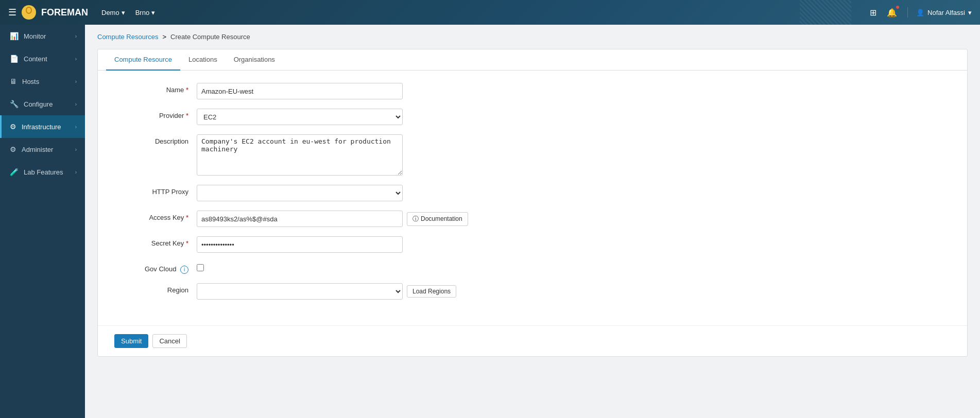 The width and height of the screenshot is (980, 418). I want to click on administer-chevron-icon: ›, so click(76, 149).